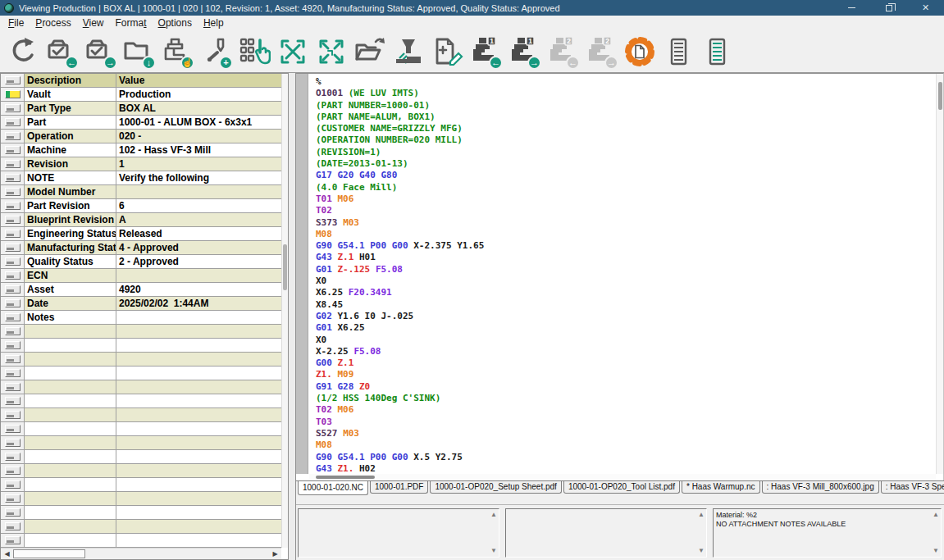 This screenshot has height=560, width=944. I want to click on document-add-edit-icon, so click(447, 51).